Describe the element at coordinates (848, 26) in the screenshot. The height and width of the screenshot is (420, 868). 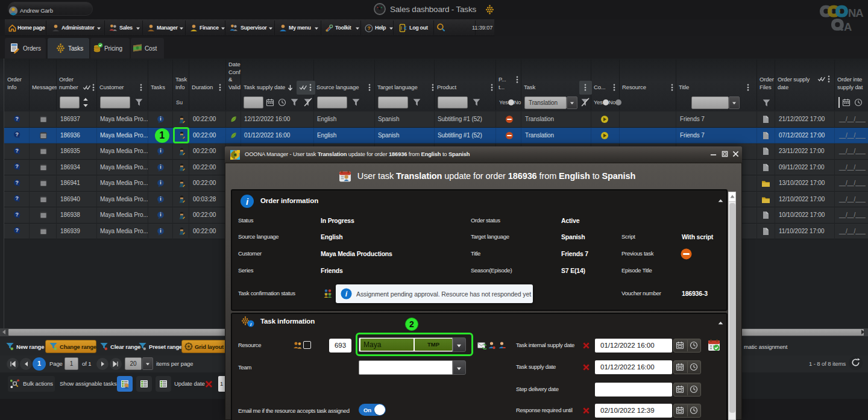
I see `svg-text: A` at that location.